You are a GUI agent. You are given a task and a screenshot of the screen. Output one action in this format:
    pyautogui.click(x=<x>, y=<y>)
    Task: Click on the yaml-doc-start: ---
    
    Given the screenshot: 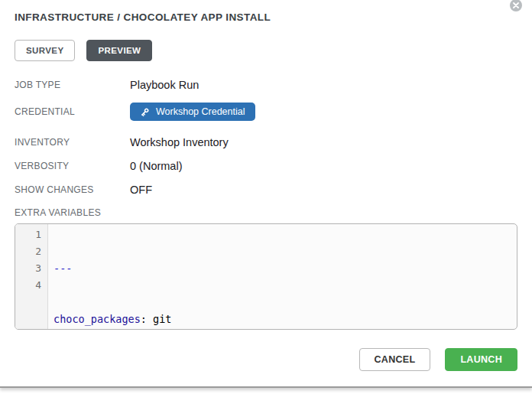 What is the action you would take?
    pyautogui.click(x=63, y=269)
    